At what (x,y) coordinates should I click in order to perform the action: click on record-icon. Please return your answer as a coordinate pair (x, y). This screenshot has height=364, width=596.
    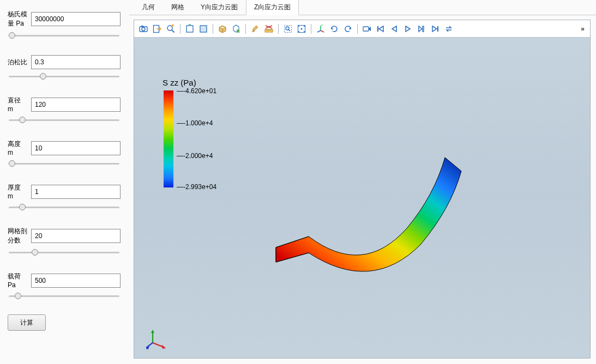
    Looking at the image, I should click on (367, 29).